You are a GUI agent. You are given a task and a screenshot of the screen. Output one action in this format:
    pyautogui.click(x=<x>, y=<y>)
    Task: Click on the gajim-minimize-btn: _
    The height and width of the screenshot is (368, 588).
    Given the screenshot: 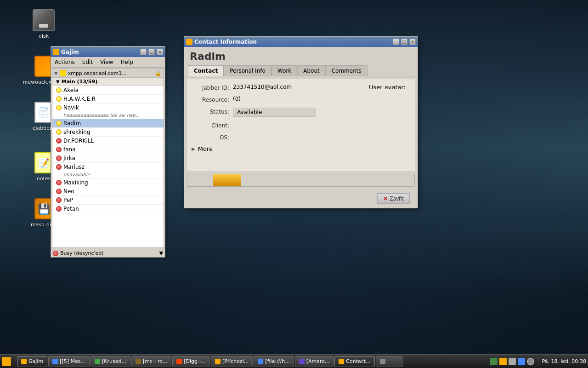 What is the action you would take?
    pyautogui.click(x=143, y=52)
    